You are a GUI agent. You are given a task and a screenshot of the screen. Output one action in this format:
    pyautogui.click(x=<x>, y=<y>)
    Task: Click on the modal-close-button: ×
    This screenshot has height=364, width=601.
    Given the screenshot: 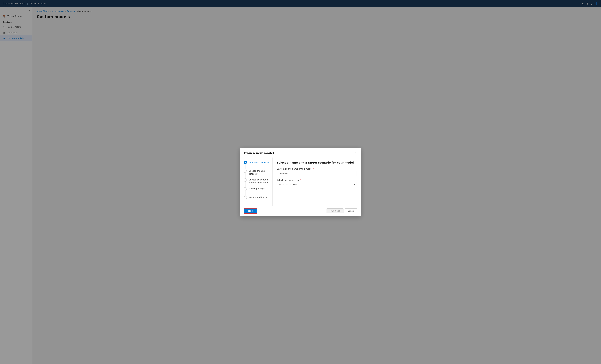 What is the action you would take?
    pyautogui.click(x=355, y=153)
    